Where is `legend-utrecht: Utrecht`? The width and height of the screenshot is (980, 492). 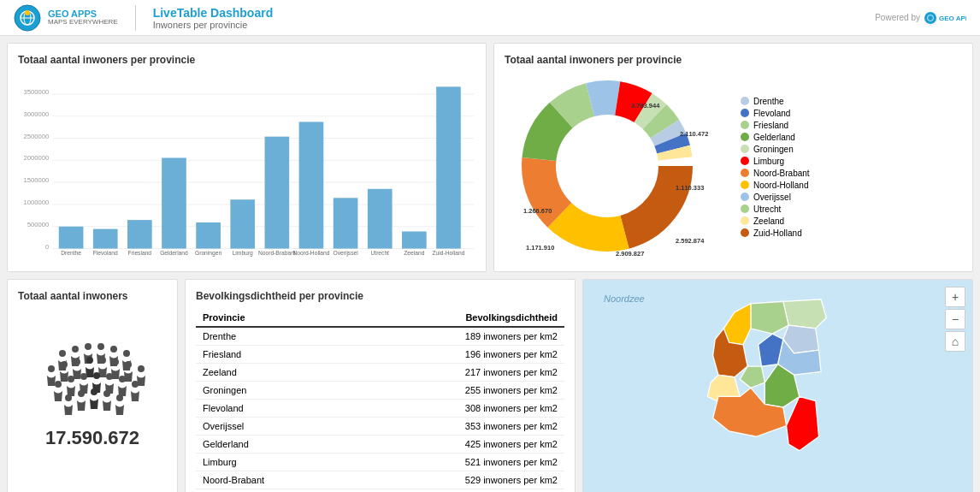 legend-utrecht: Utrecht is located at coordinates (775, 209).